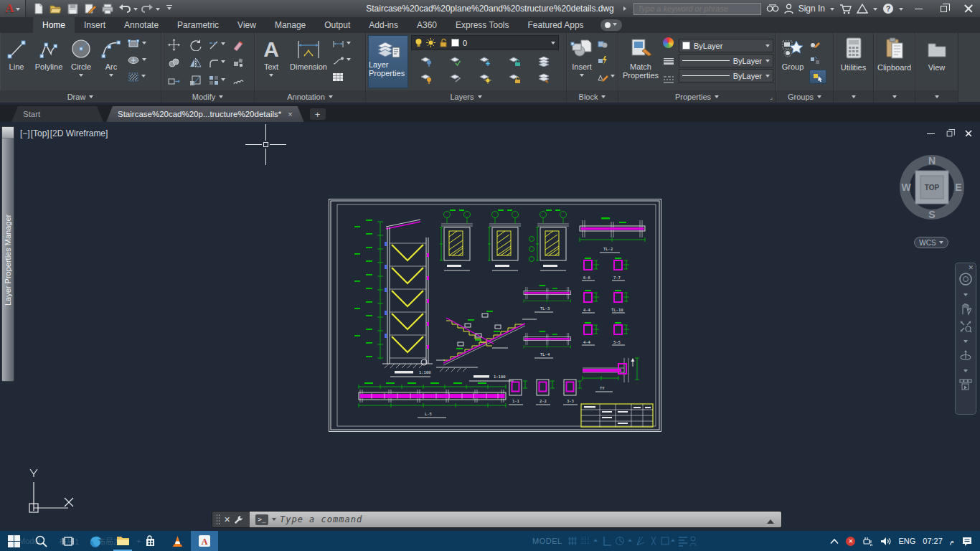 The height and width of the screenshot is (551, 980). I want to click on action-center-icon, so click(967, 541).